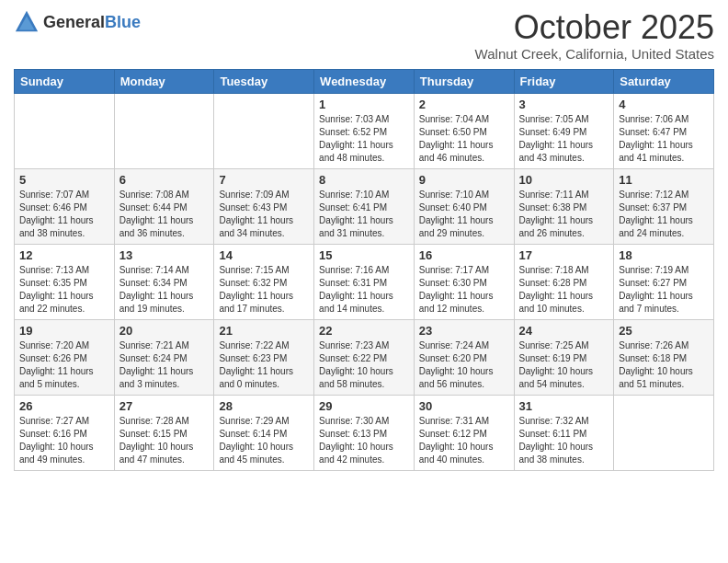  What do you see at coordinates (77, 22) in the screenshot?
I see `logo: GeneralBlue` at bounding box center [77, 22].